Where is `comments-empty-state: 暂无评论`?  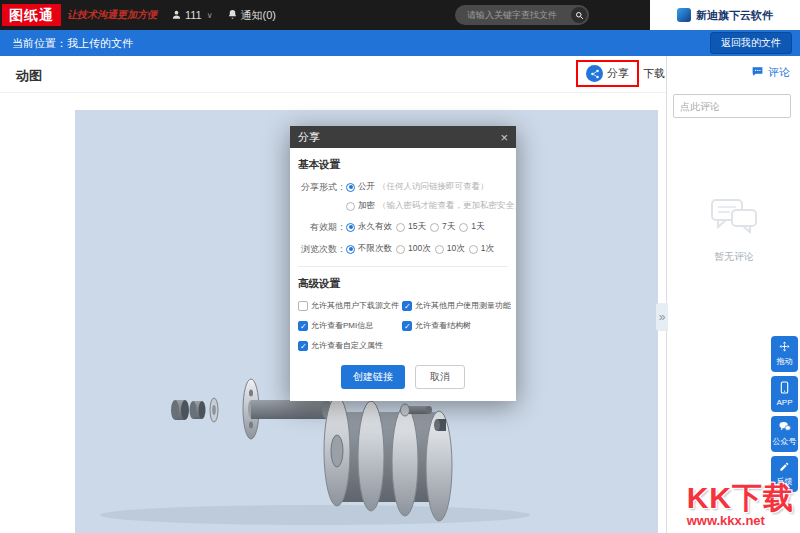
comments-empty-state: 暂无评论 is located at coordinates (734, 230).